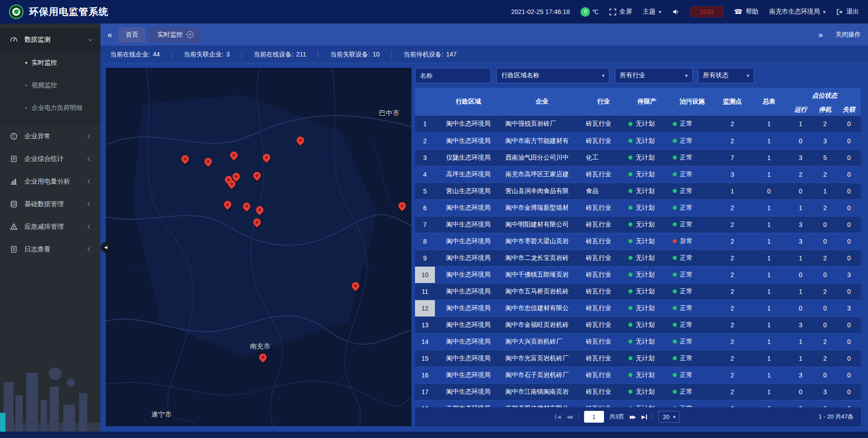 The image size is (868, 438). I want to click on row-facility-status: 正常, so click(692, 375).